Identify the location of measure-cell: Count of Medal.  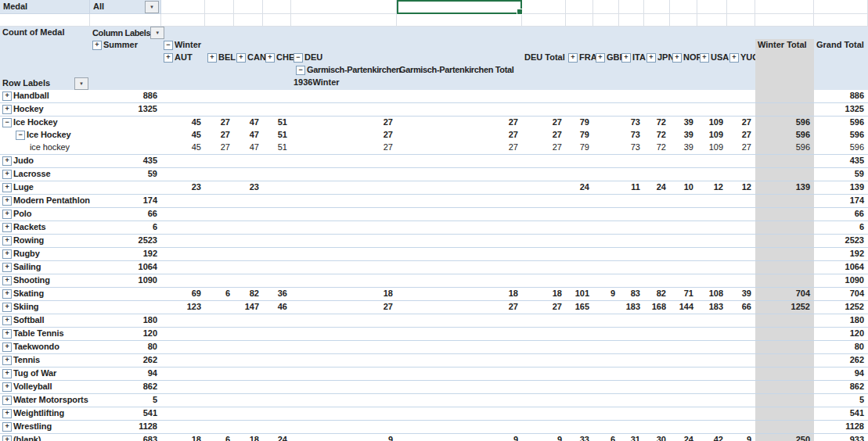
(45, 33).